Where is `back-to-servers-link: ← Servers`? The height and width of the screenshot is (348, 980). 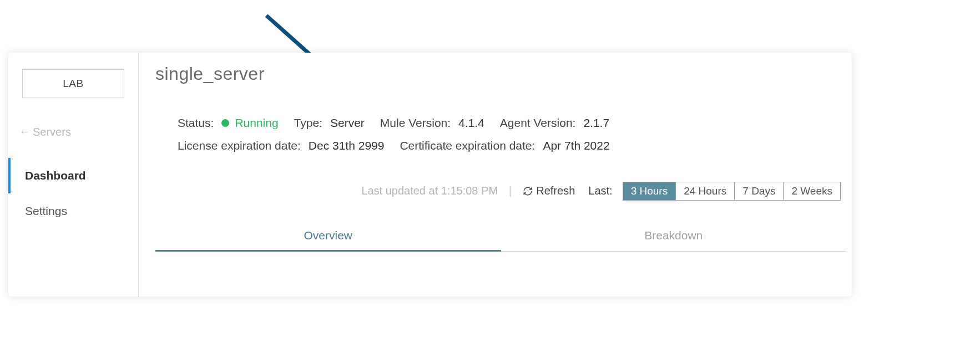 back-to-servers-link: ← Servers is located at coordinates (79, 132).